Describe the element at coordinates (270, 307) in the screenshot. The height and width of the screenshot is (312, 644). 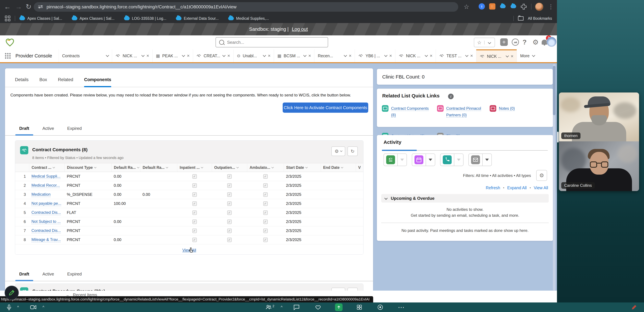
I see `participants-icon: 2` at that location.